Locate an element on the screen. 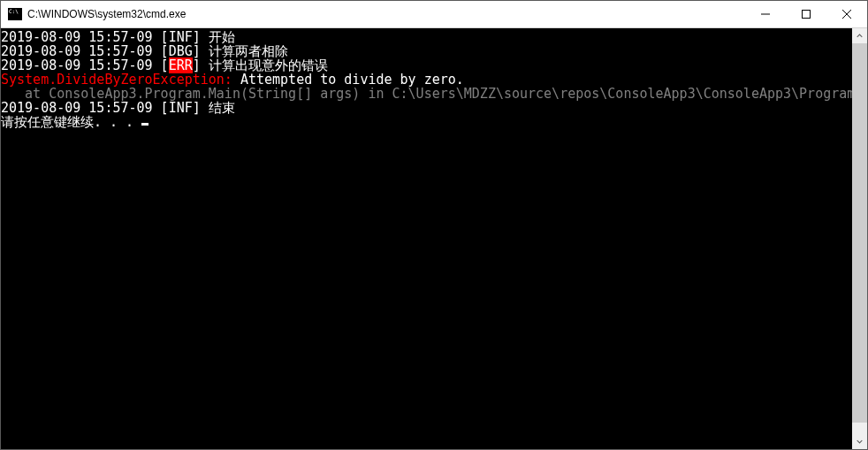 Image resolution: width=868 pixels, height=450 pixels. chevron-up-icon is located at coordinates (859, 35).